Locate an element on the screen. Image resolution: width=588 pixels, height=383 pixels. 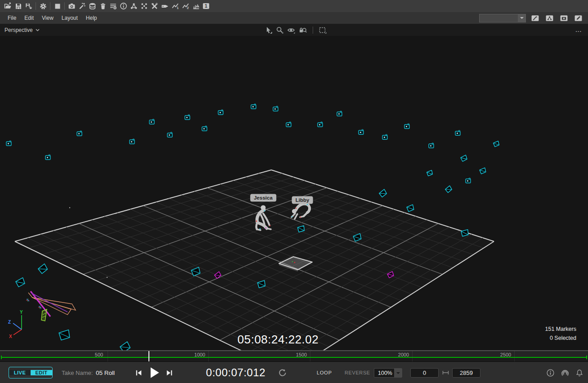
log-warning-icon is located at coordinates (196, 6).